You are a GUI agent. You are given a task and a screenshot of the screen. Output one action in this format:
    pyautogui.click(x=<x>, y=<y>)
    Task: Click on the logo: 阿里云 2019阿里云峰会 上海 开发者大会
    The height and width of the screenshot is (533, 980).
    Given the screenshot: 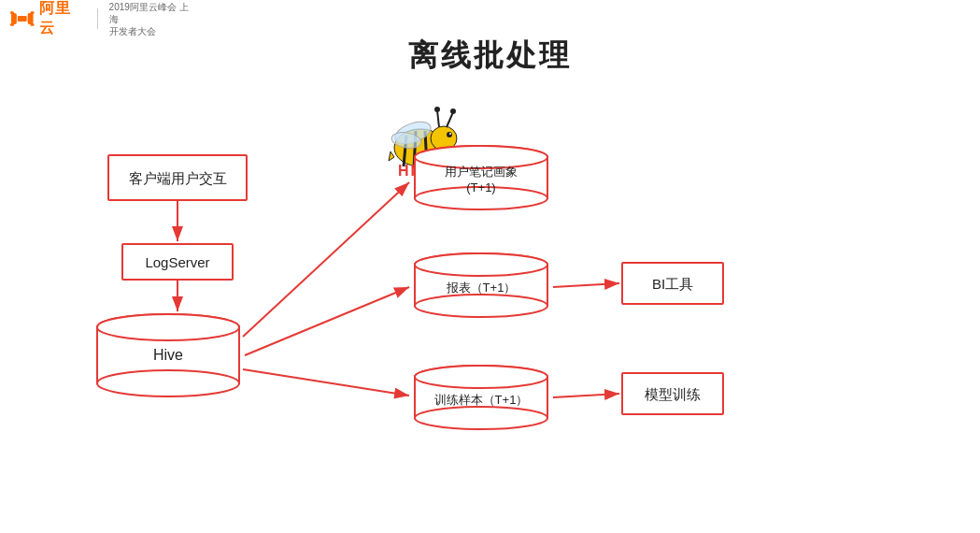 What is the action you would take?
    pyautogui.click(x=103, y=19)
    